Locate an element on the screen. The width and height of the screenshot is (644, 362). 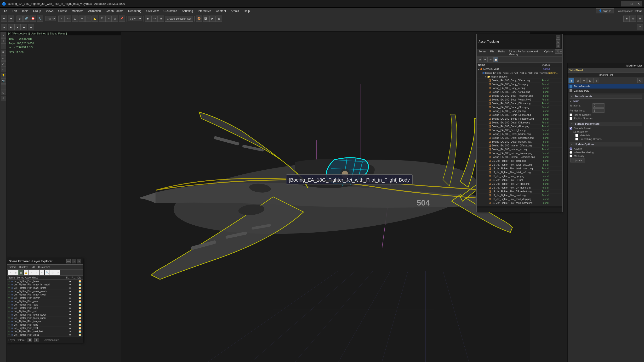
asset-file-row: 🖼 Boeing_EA_18G_Deteil_Reflection.png Fo… is located at coordinates (520, 138).